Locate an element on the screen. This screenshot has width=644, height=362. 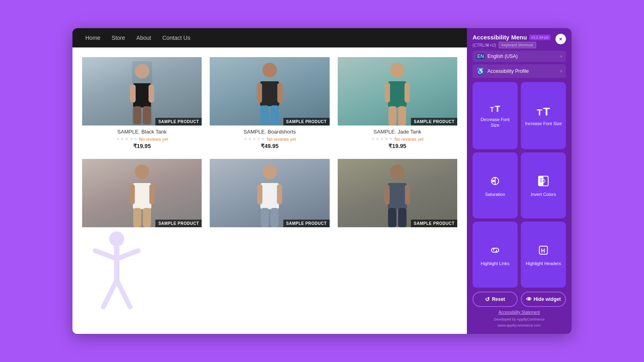
nav-store: Store is located at coordinates (118, 38).